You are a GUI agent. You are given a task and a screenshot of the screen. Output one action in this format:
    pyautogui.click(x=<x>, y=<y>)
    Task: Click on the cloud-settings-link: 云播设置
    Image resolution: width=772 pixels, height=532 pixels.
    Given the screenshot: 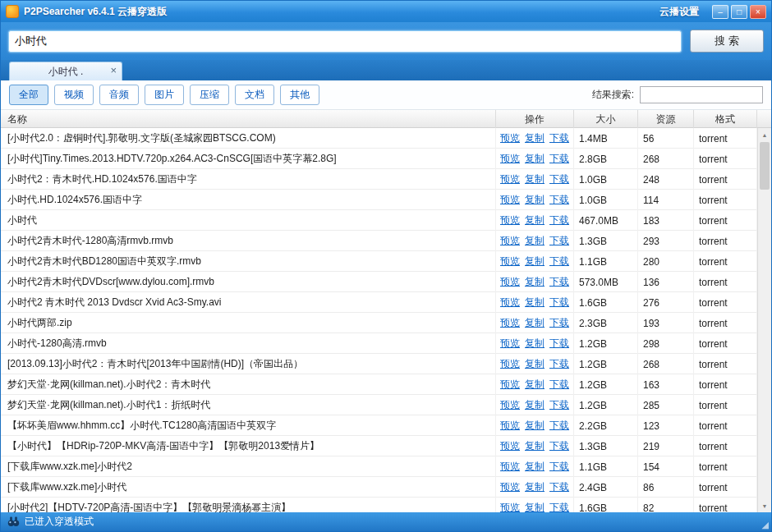 What is the action you would take?
    pyautogui.click(x=679, y=11)
    